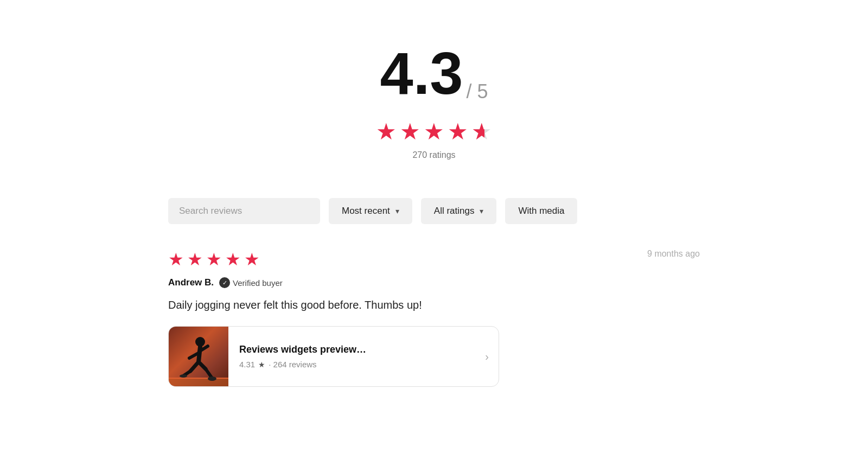  Describe the element at coordinates (357, 365) in the screenshot. I see `preview-meta: 4.31 ★ · 264 reviews` at that location.